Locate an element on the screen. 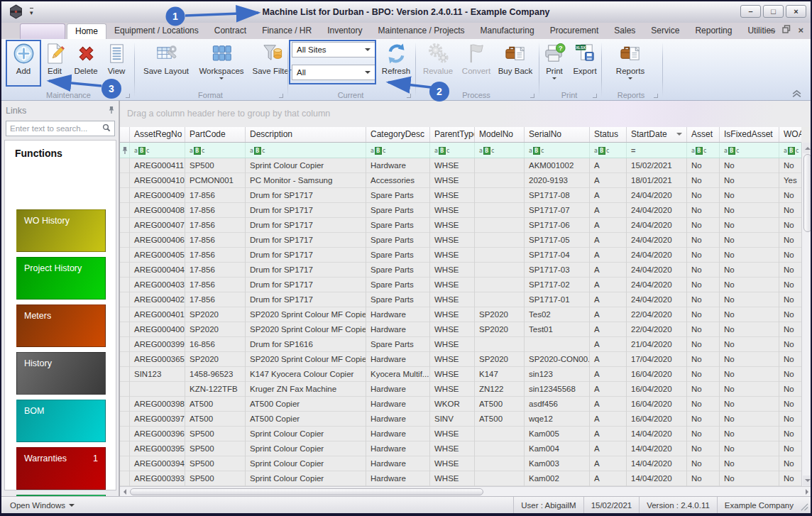 This screenshot has height=516, width=812. mdi-close-icon: × is located at coordinates (801, 31).